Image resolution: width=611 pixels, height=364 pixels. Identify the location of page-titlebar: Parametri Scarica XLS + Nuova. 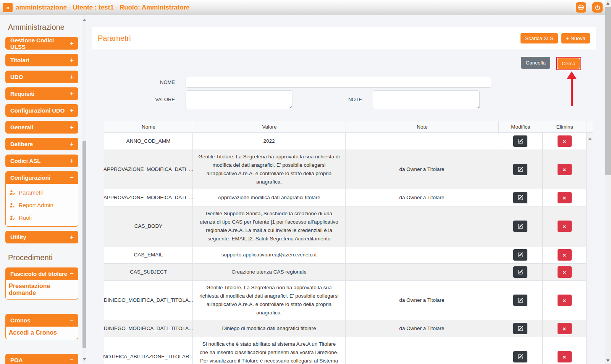
(344, 38).